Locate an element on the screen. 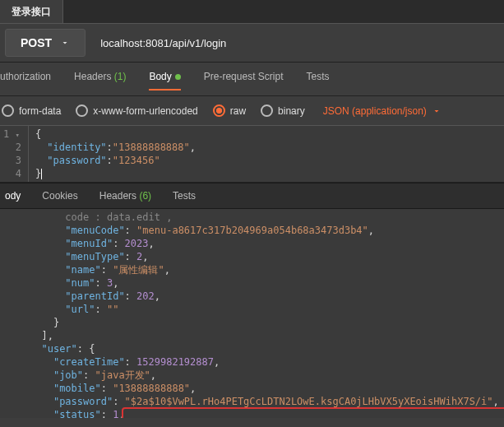 This screenshot has width=504, height=427. content-type-dropdown: JSON (application/json) is located at coordinates (382, 111).